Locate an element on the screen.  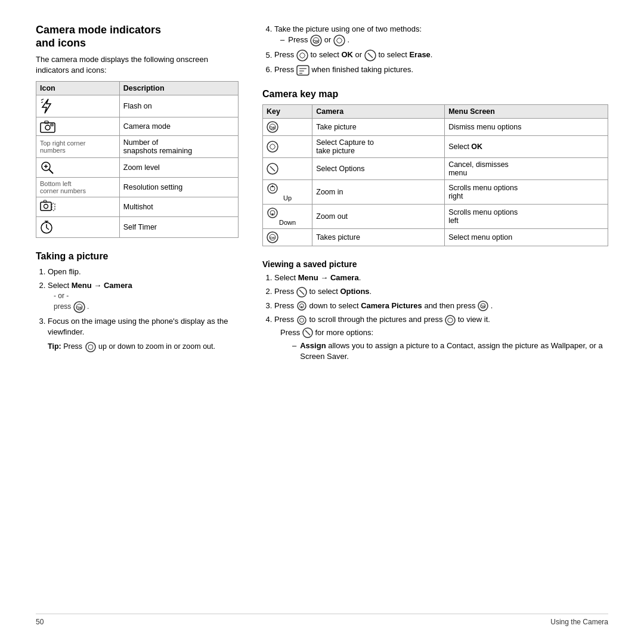
table-header-description: Description is located at coordinates (179, 88).